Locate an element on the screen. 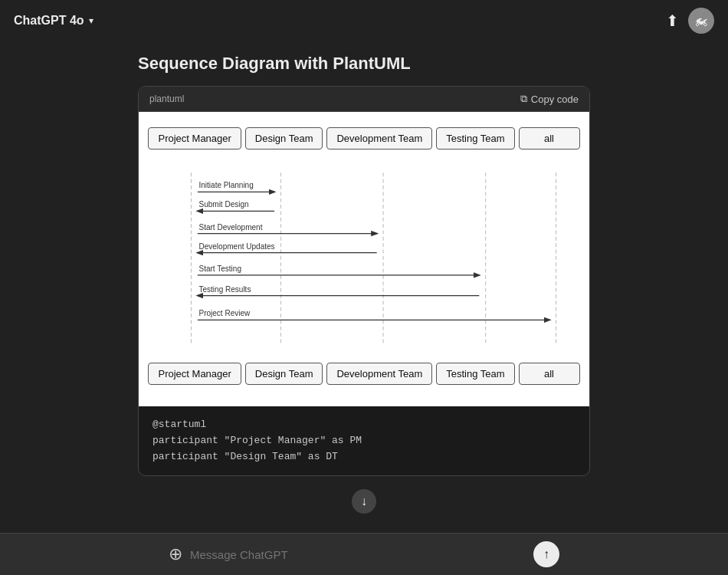 This screenshot has width=728, height=575. share-button: ⬆ is located at coordinates (673, 21).